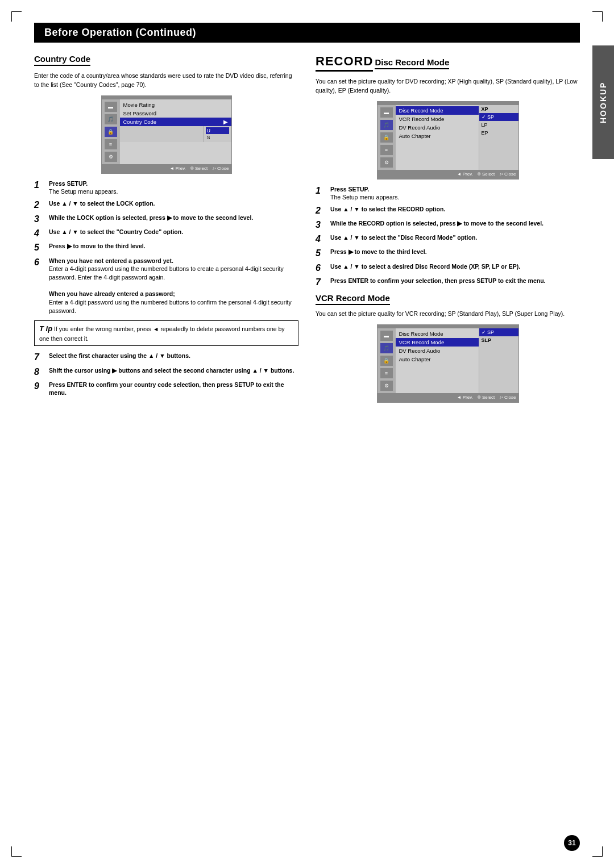  Describe the element at coordinates (111, 144) in the screenshot. I see `menu-icon-4: ≡` at that location.